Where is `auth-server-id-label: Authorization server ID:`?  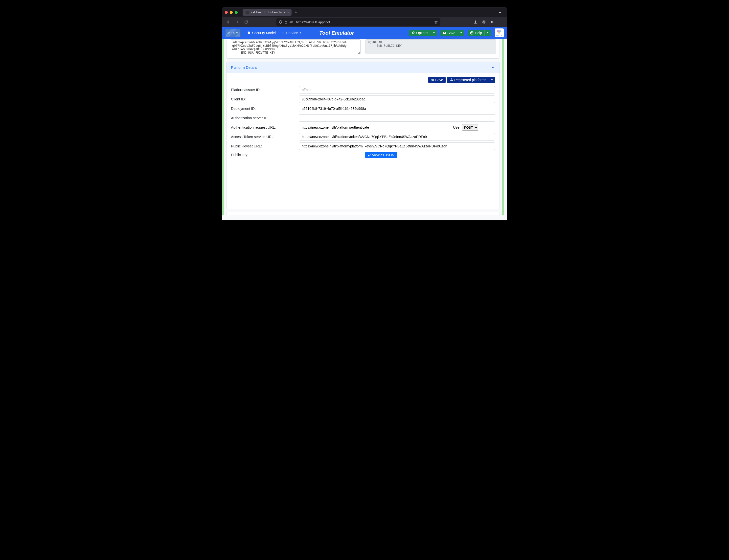 auth-server-id-label: Authorization server ID: is located at coordinates (264, 118).